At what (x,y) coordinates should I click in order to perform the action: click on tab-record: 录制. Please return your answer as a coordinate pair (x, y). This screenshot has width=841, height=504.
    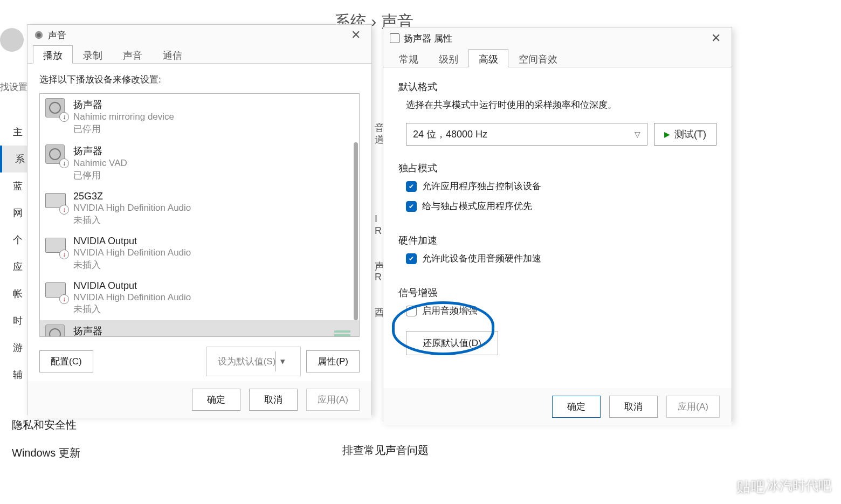
    Looking at the image, I should click on (93, 54).